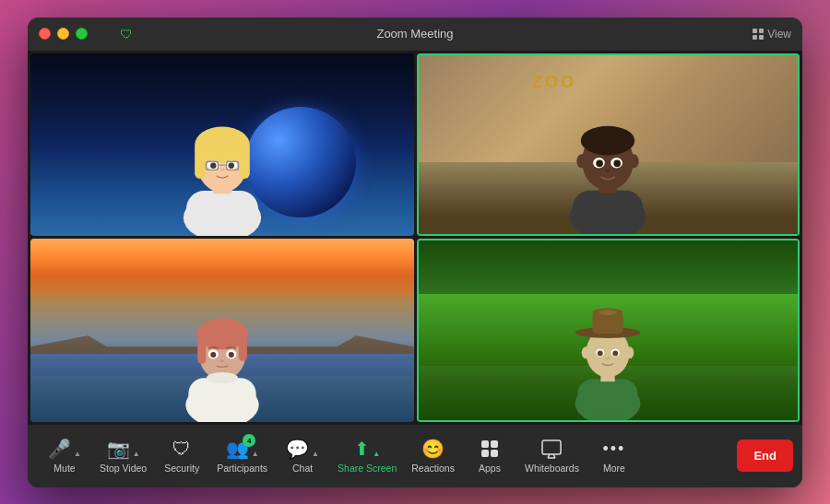  Describe the element at coordinates (490, 468) in the screenshot. I see `apps-label: Apps` at that location.